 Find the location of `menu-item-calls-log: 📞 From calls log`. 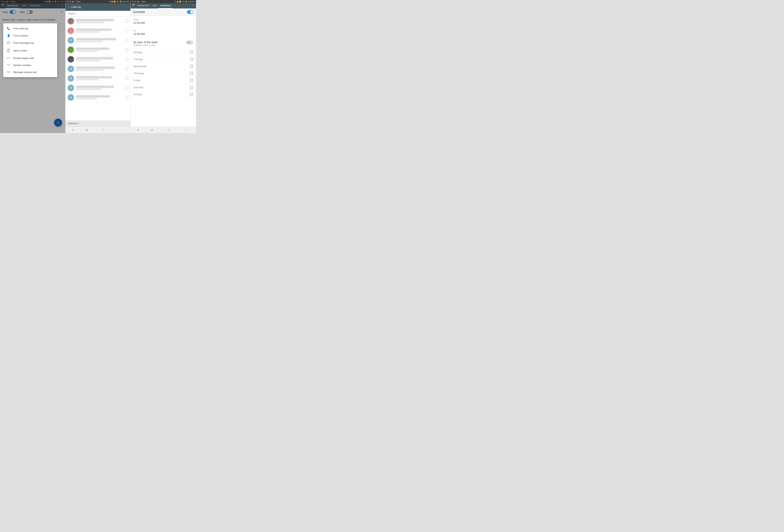

menu-item-calls-log: 📞 From calls log is located at coordinates (30, 28).